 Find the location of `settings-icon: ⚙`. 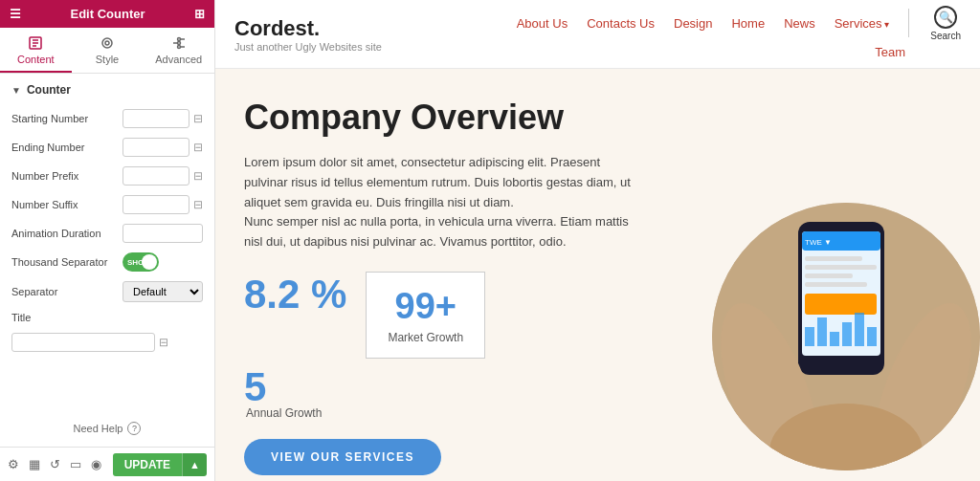

settings-icon: ⚙ is located at coordinates (13, 465).